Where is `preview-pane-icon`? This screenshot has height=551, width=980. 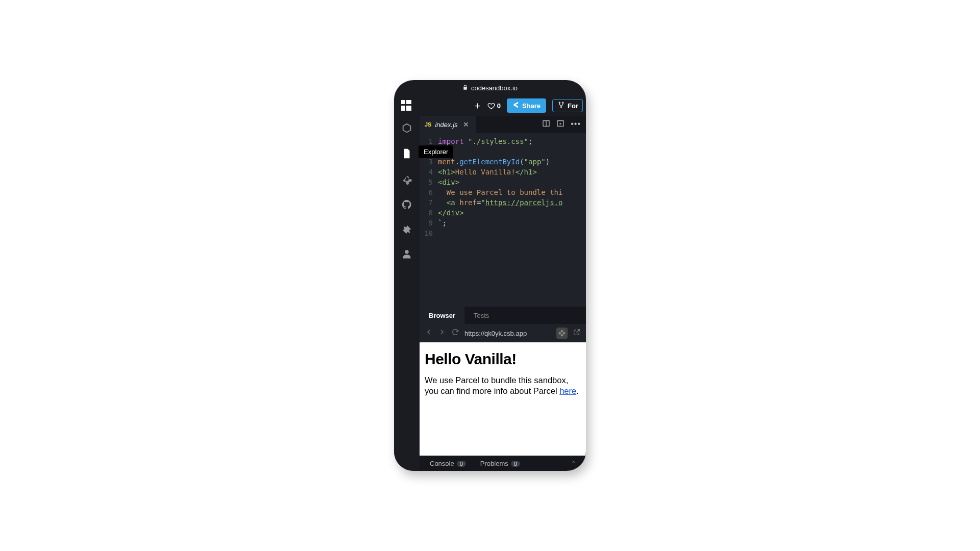
preview-pane-icon is located at coordinates (560, 124).